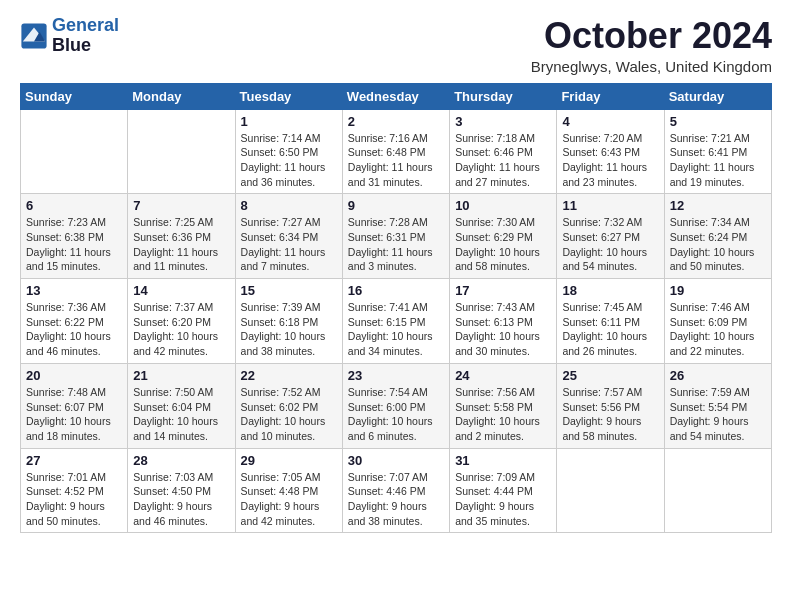  Describe the element at coordinates (396, 490) in the screenshot. I see `calendar-week-5: 27Sunrise: 7:01 AM Sunset: 4:52 PM Dayli…` at that location.